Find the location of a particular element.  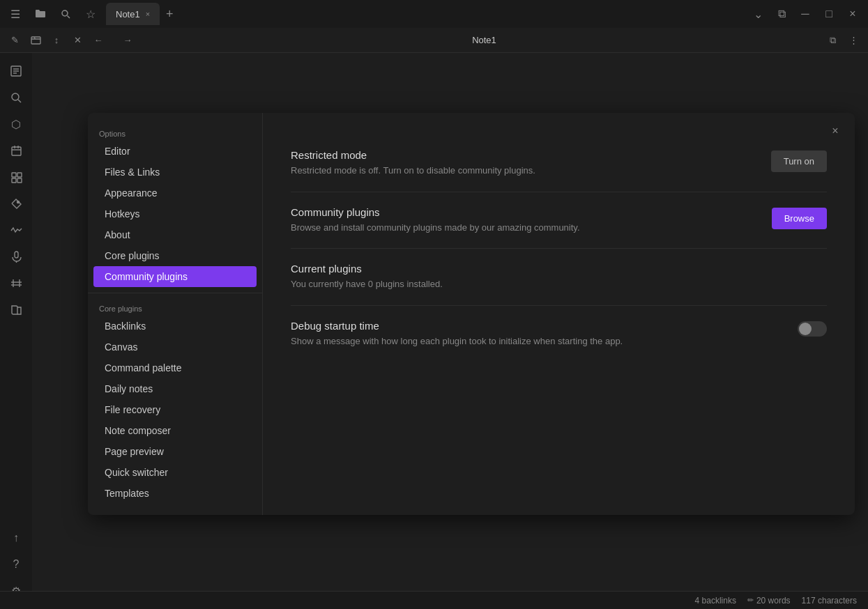

nav-icon-mic is located at coordinates (16, 256).